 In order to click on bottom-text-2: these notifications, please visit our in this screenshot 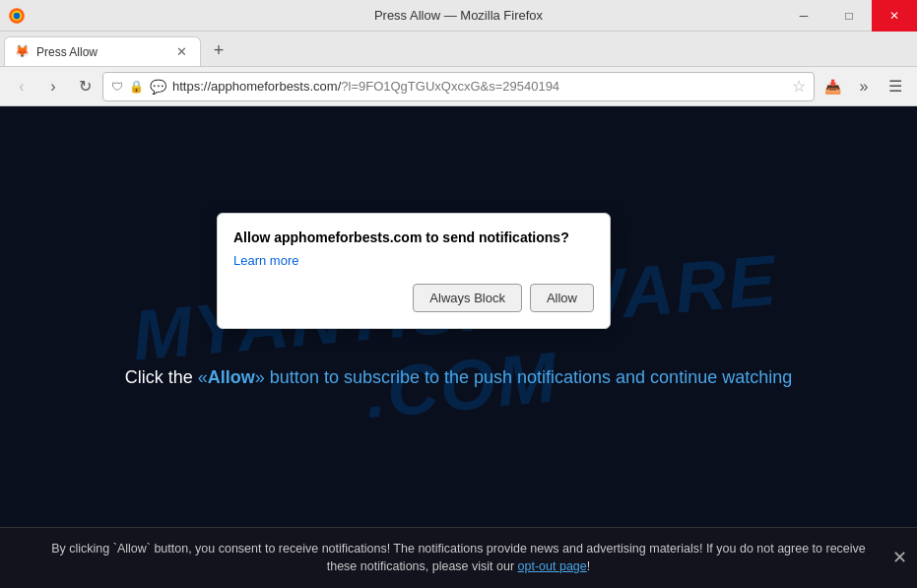, I will do `click(423, 566)`.